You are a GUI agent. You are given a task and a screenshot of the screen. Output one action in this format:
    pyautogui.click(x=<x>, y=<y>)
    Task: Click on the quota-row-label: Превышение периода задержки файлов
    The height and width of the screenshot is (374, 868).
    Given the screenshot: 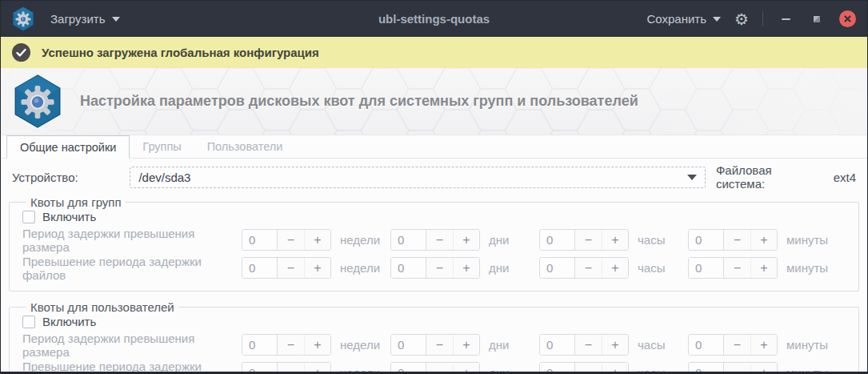 What is the action you would take?
    pyautogui.click(x=132, y=268)
    